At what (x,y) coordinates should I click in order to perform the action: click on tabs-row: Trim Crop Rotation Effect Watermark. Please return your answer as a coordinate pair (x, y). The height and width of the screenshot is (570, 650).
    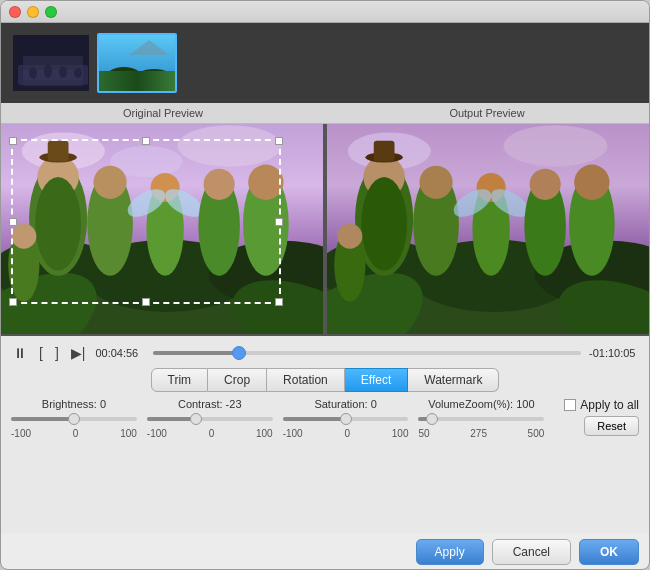
    Looking at the image, I should click on (325, 380).